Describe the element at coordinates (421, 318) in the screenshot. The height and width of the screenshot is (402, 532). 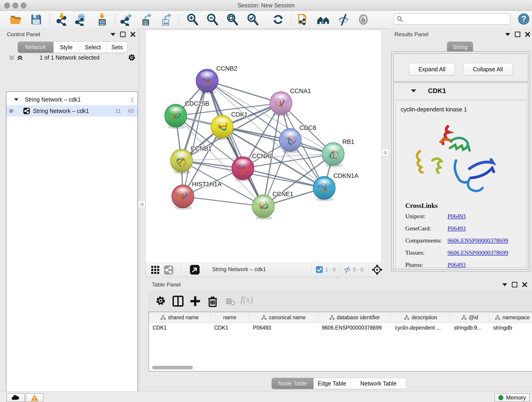
I see `column-header-description: description` at that location.